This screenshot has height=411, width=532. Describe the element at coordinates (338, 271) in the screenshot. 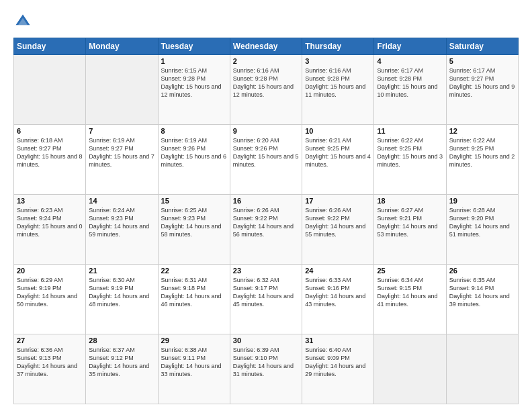

I see `day-number: 24` at that location.